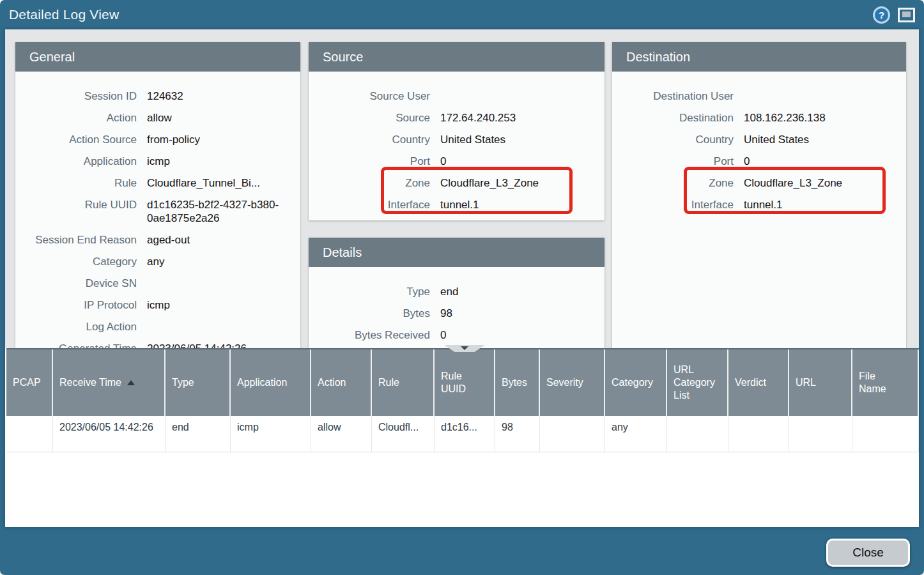 This screenshot has height=575, width=924. Describe the element at coordinates (759, 383) in the screenshot. I see `column-header-verdict: Verdict` at that location.